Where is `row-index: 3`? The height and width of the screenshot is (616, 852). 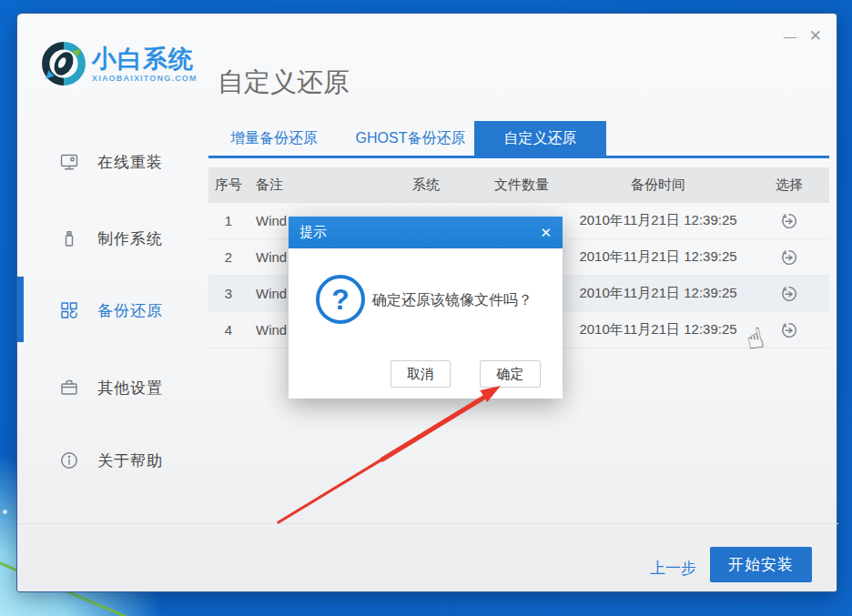
row-index: 3 is located at coordinates (228, 293).